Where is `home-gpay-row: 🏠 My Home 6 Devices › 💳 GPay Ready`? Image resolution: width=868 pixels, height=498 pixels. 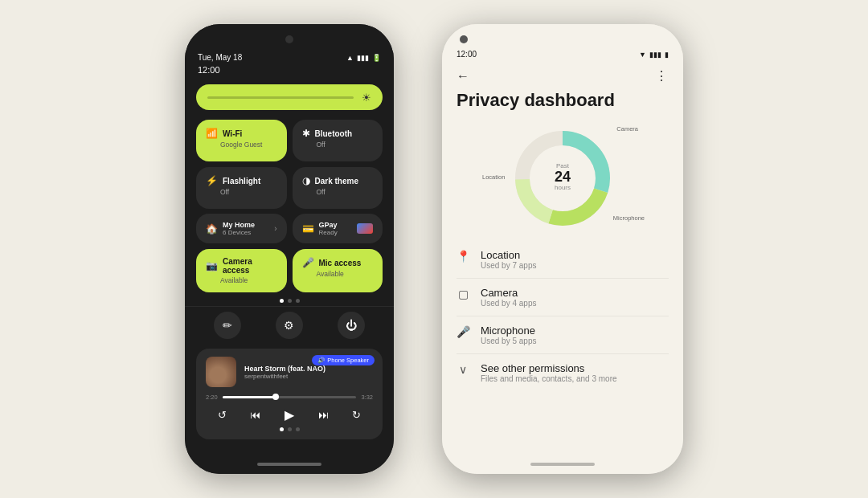
home-gpay-row: 🏠 My Home 6 Devices › 💳 GPay Ready is located at coordinates (289, 228).